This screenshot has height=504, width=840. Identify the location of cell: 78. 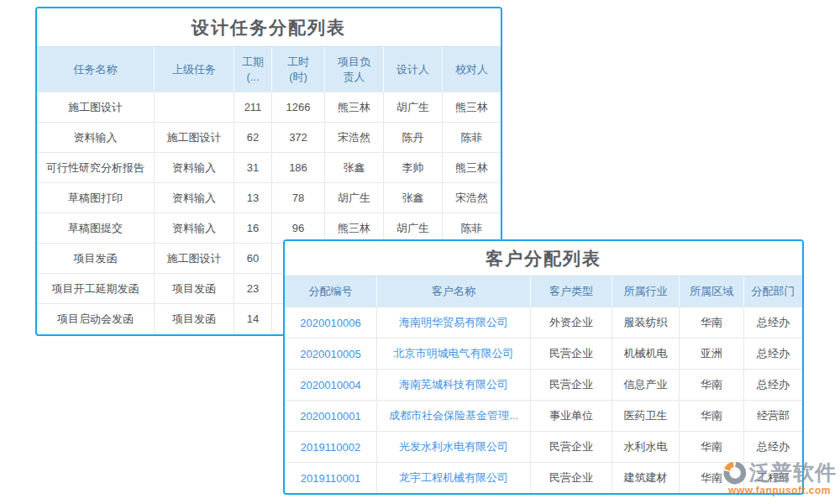
(299, 198).